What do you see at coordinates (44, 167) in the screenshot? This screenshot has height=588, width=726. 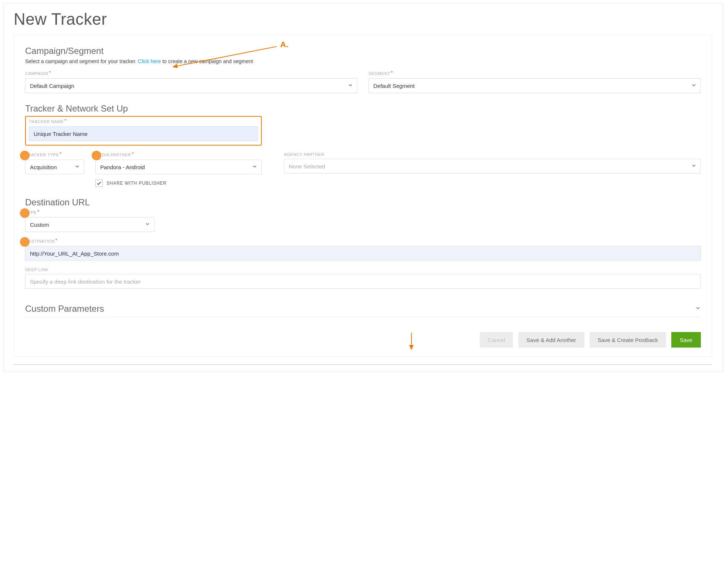 I see `tracker-type-value: Acquisition` at bounding box center [44, 167].